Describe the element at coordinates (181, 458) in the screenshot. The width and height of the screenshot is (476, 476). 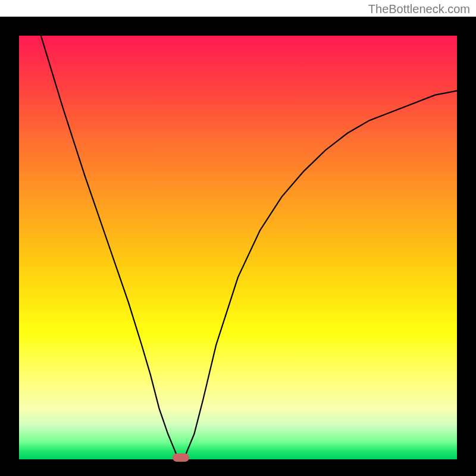
I see `minimum-marker` at that location.